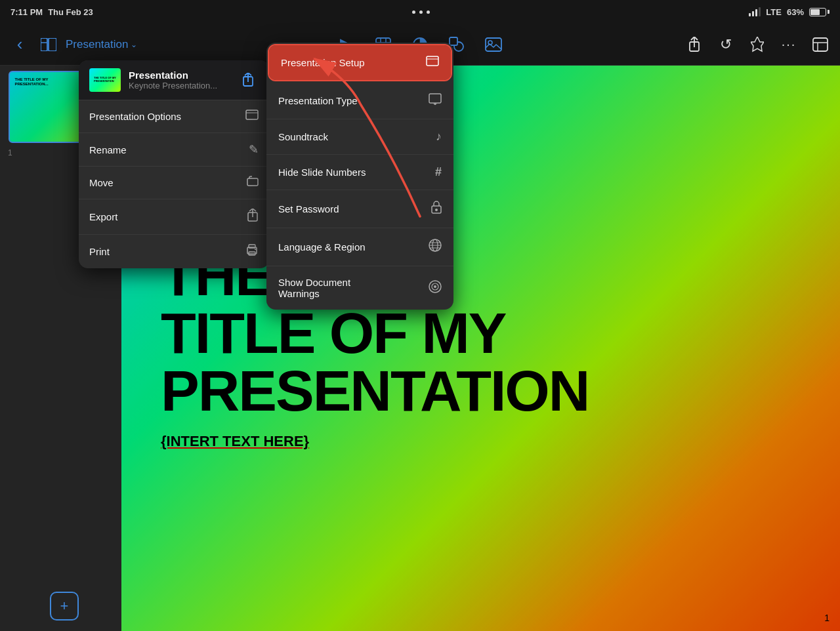  What do you see at coordinates (135, 117) in the screenshot?
I see `menu-item-label: Presentation Options` at bounding box center [135, 117].